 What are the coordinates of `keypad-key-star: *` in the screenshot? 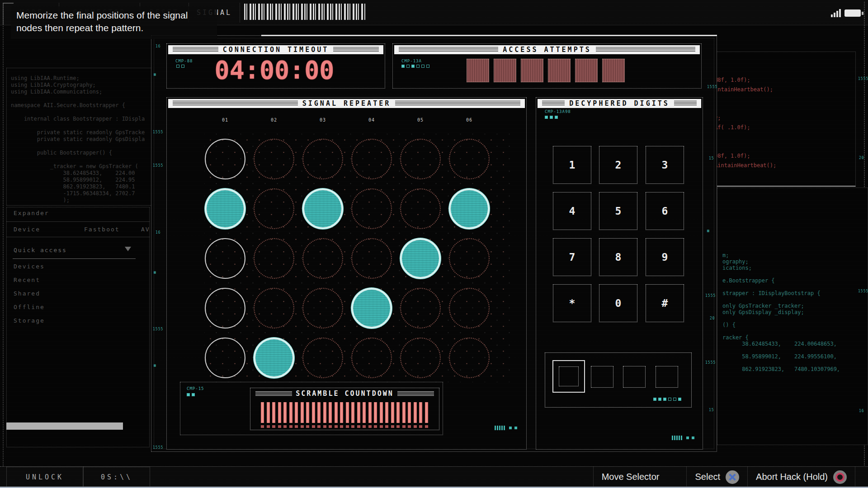 It's located at (572, 303).